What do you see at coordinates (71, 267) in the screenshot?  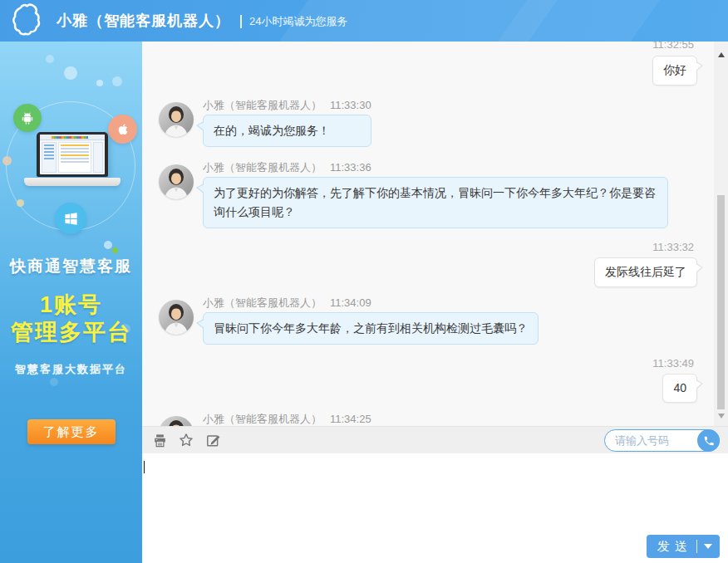 I see `sidebar-brand-title: 快商通智慧客服` at bounding box center [71, 267].